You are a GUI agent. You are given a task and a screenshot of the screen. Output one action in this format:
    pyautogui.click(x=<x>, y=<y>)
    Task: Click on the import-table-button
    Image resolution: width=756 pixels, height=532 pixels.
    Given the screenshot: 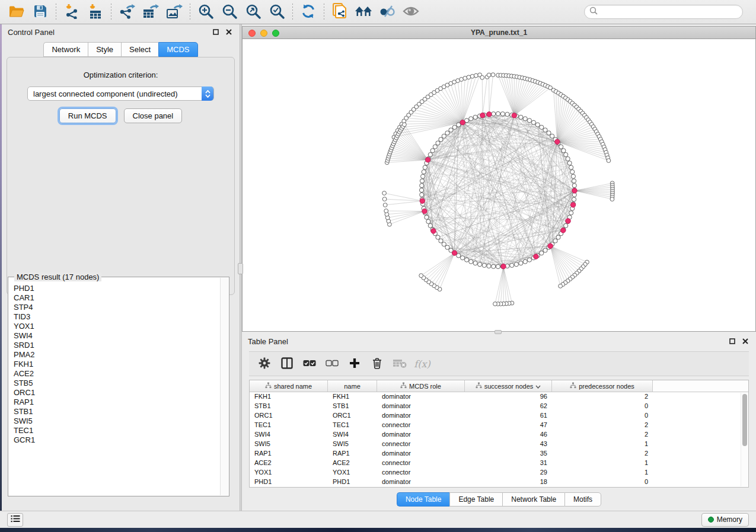 What is the action you would take?
    pyautogui.click(x=95, y=12)
    